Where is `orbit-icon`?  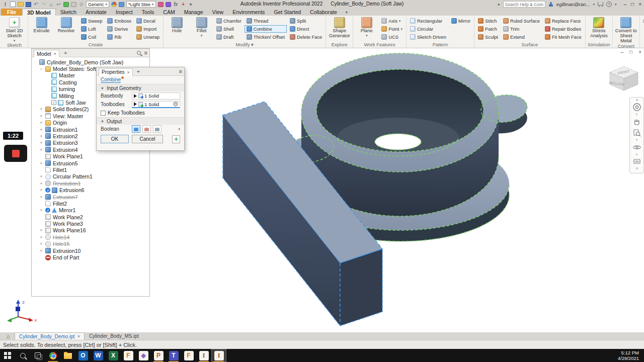 orbit-icon is located at coordinates (637, 147).